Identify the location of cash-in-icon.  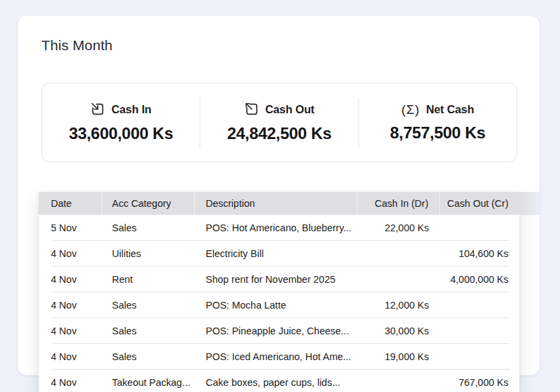
(98, 109).